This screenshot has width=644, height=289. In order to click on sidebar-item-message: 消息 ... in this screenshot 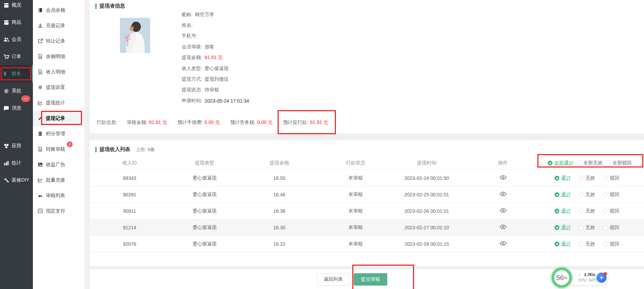, I will do `click(16, 108)`.